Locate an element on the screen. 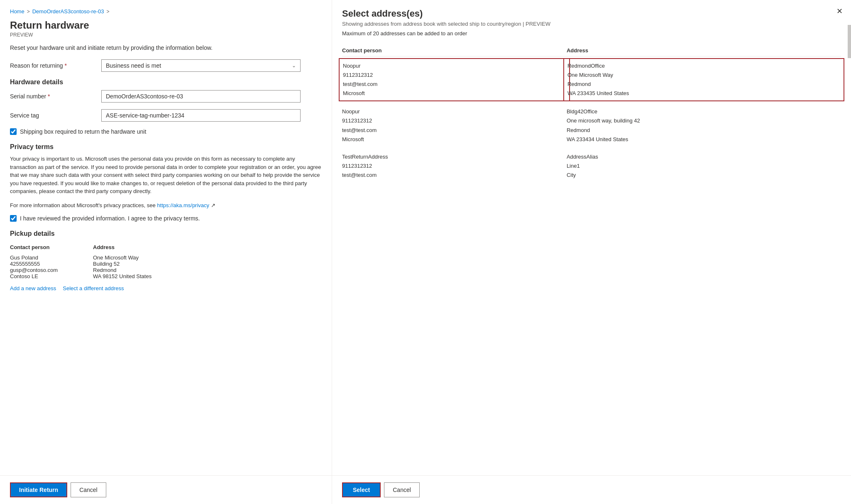 The height and width of the screenshot is (504, 851). service-control is located at coordinates (201, 115).